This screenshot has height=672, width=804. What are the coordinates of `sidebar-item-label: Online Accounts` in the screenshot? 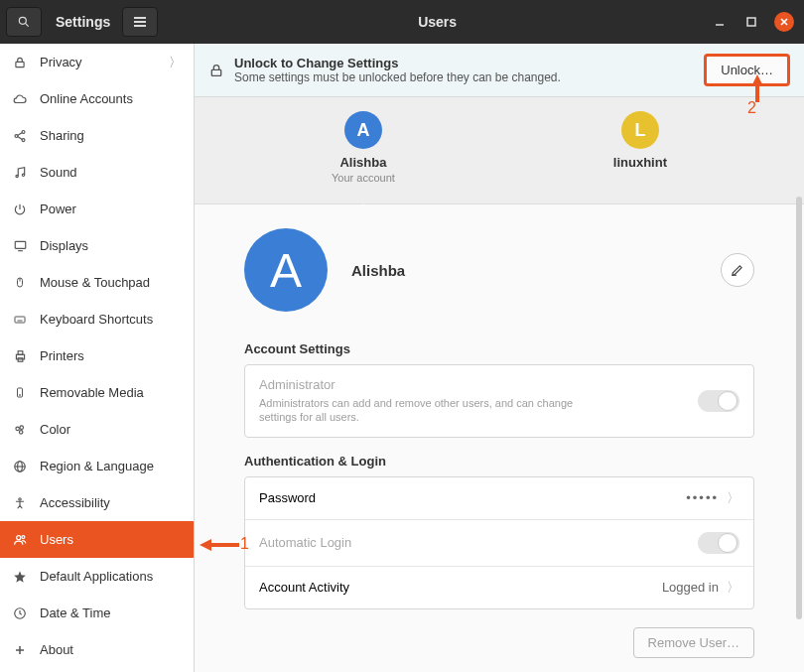 It's located at (86, 99).